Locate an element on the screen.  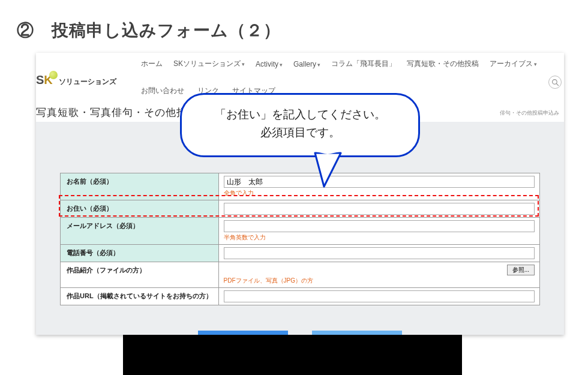
callout-line2: 必須項目です。 is located at coordinates (300, 133).